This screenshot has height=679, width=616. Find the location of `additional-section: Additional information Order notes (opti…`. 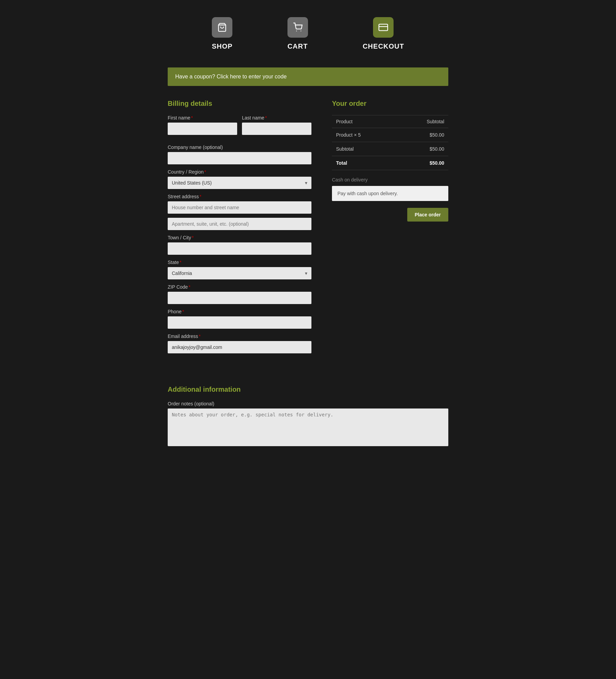

additional-section: Additional information Order notes (opti… is located at coordinates (308, 416).